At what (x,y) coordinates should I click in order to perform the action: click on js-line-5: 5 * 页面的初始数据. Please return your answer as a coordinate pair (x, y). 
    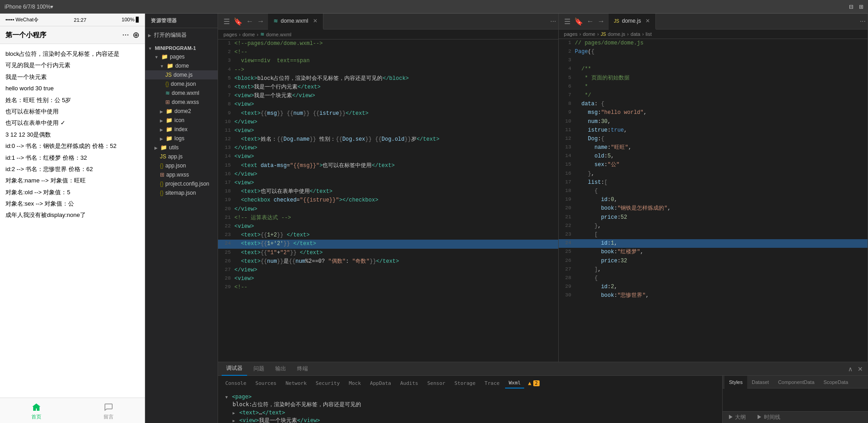
    Looking at the image, I should click on (713, 78).